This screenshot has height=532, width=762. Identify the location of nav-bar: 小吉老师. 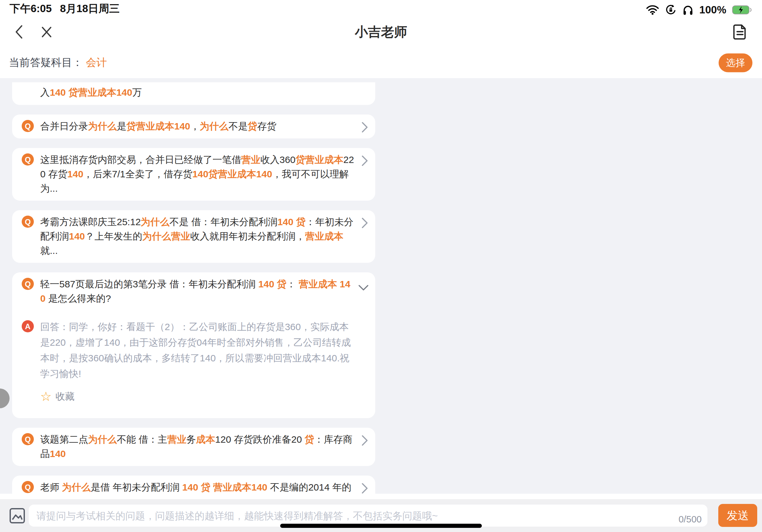
(381, 32).